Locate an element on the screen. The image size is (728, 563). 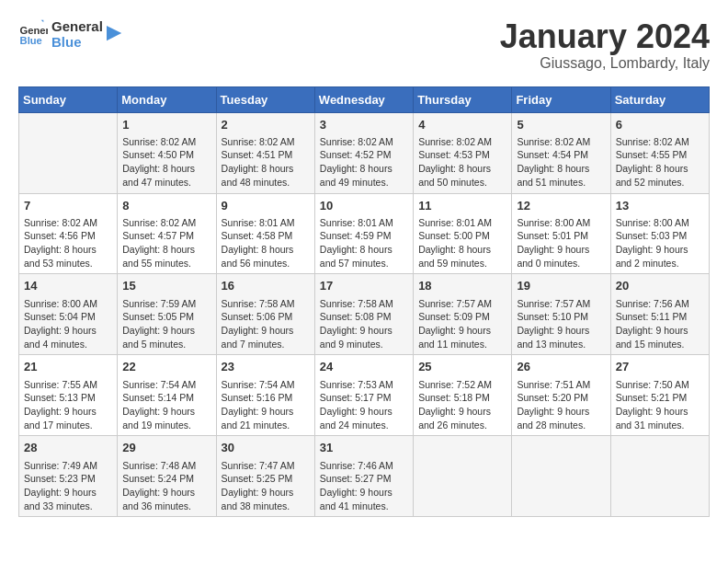
day-info-line: and 19 minutes. is located at coordinates (166, 425).